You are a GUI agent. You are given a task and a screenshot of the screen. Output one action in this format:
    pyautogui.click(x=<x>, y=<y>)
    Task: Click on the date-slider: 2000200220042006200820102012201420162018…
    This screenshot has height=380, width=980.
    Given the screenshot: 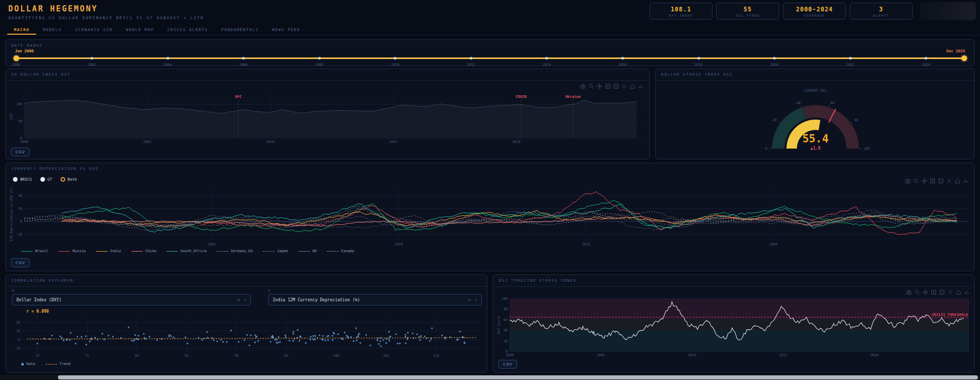 What is the action you would take?
    pyautogui.click(x=490, y=59)
    